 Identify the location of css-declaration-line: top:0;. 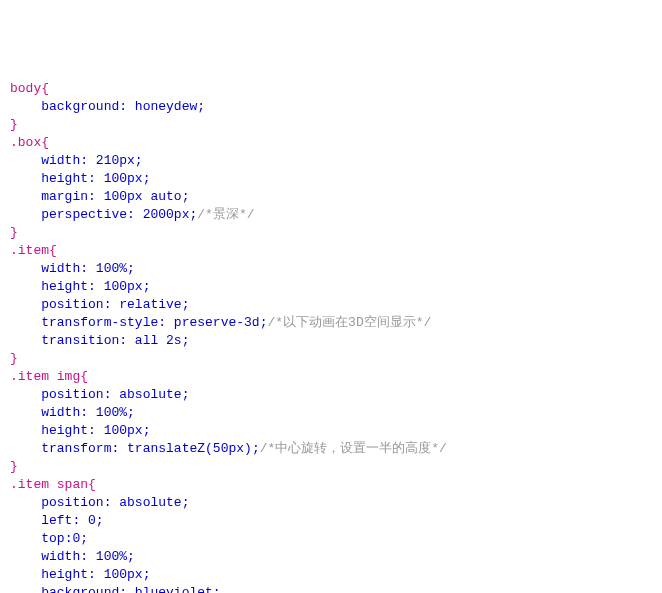
(331, 539).